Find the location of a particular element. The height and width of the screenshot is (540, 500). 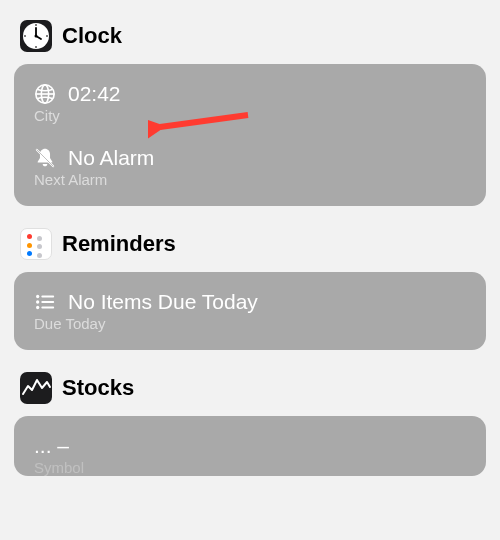

reminders-icon is located at coordinates (36, 244).